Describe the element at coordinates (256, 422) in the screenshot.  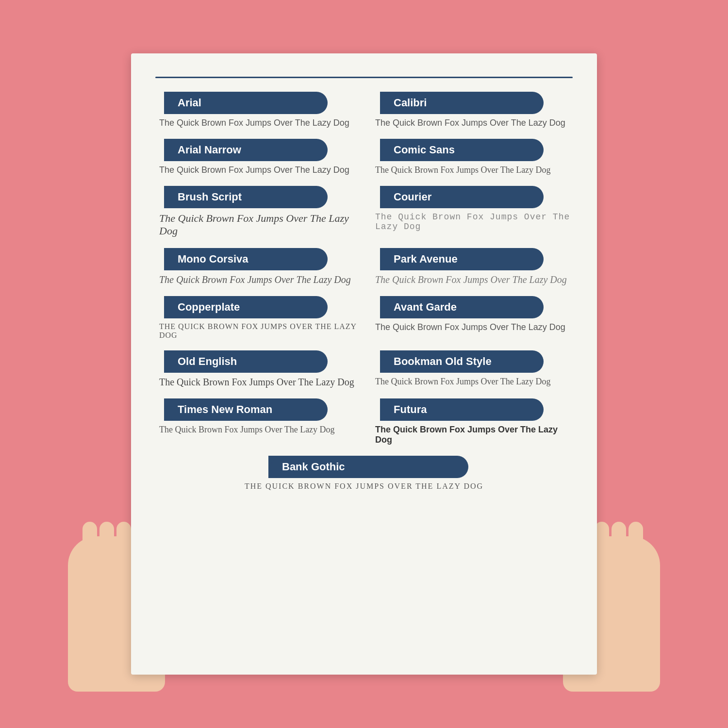
I see `font-entry-times-new-roman: Times New Roman The Quick Brown Fox Jump…` at that location.